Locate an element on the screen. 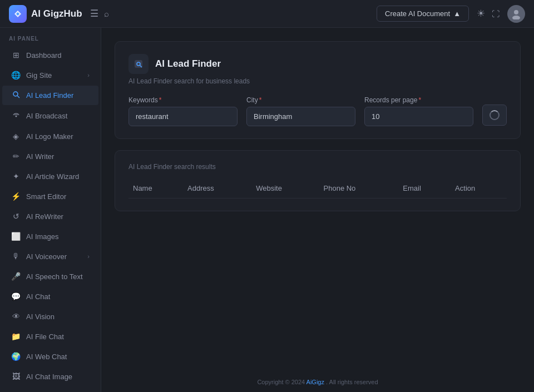  col-address: Address is located at coordinates (217, 188).